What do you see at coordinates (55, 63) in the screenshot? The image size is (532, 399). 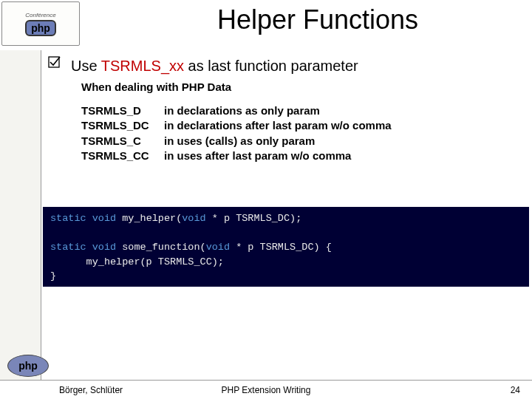 I see `checkbox-icon` at bounding box center [55, 63].